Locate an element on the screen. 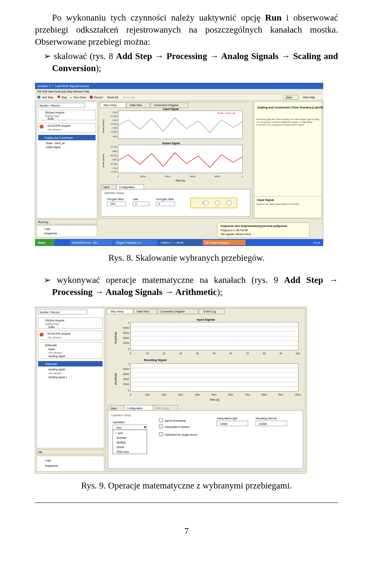 Image resolution: width=373 pixels, height=588 pixels. svg-text: -13,5m is located at coordinates (113, 132).